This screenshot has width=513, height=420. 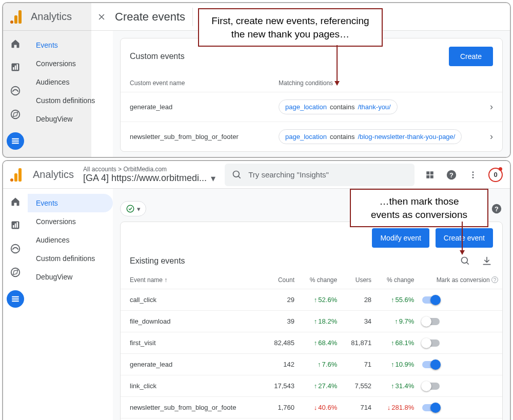 What do you see at coordinates (102, 17) in the screenshot?
I see `close-icon` at bounding box center [102, 17].